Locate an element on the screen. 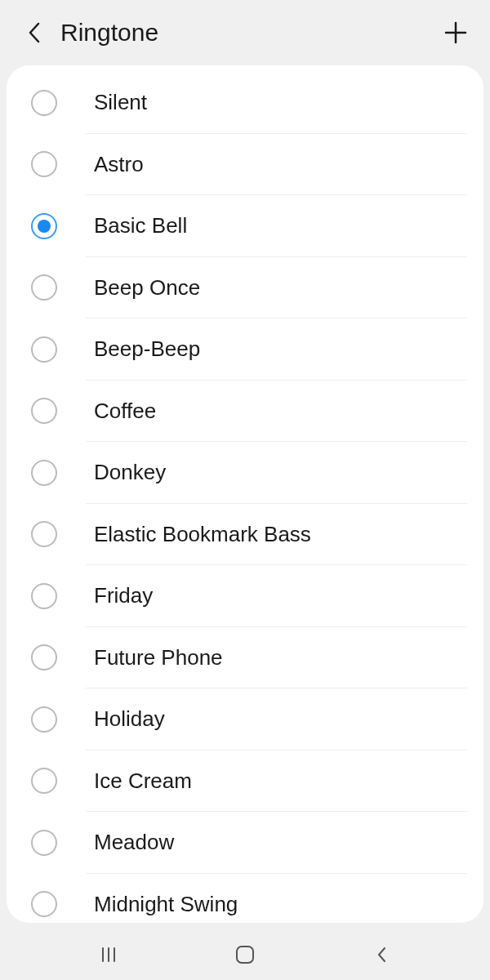 This screenshot has height=980, width=490. ringtone-item: Silent is located at coordinates (245, 103).